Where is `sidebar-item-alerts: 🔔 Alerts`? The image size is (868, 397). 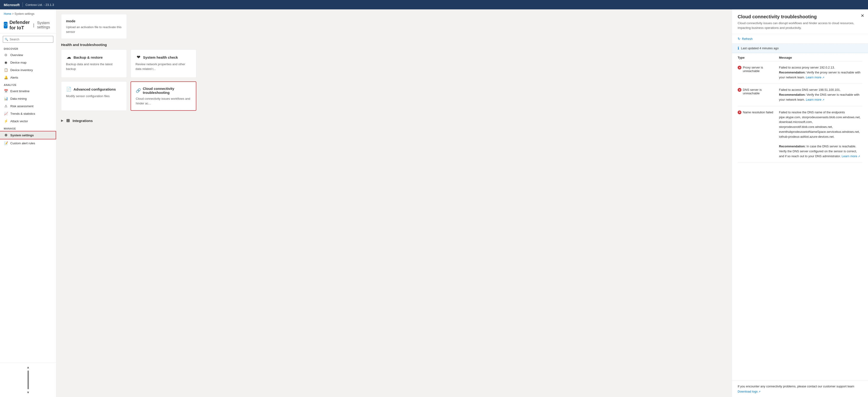 sidebar-item-alerts: 🔔 Alerts is located at coordinates (28, 77).